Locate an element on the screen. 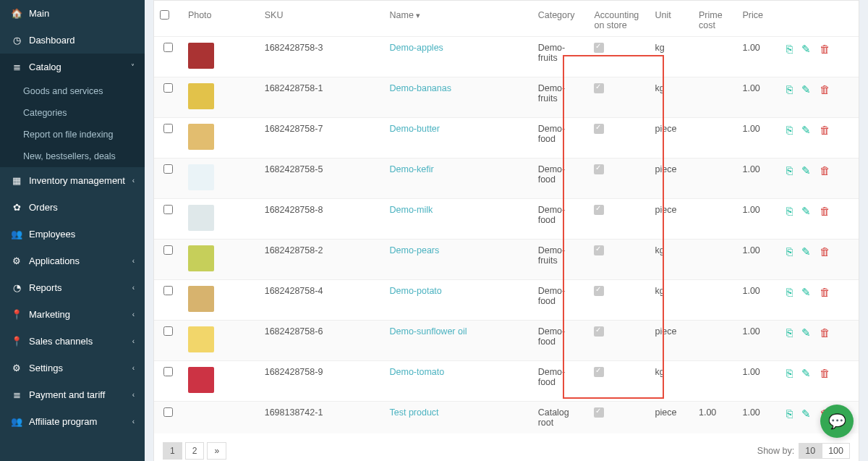  sidebar-item-orders: ✿Orders is located at coordinates (72, 207).